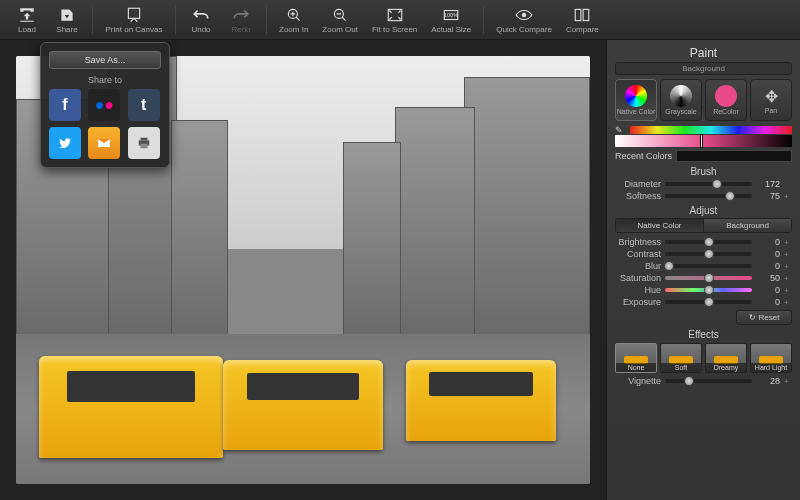 The image size is (800, 500). Describe the element at coordinates (201, 20) in the screenshot. I see `undo-button: Undo` at that location.